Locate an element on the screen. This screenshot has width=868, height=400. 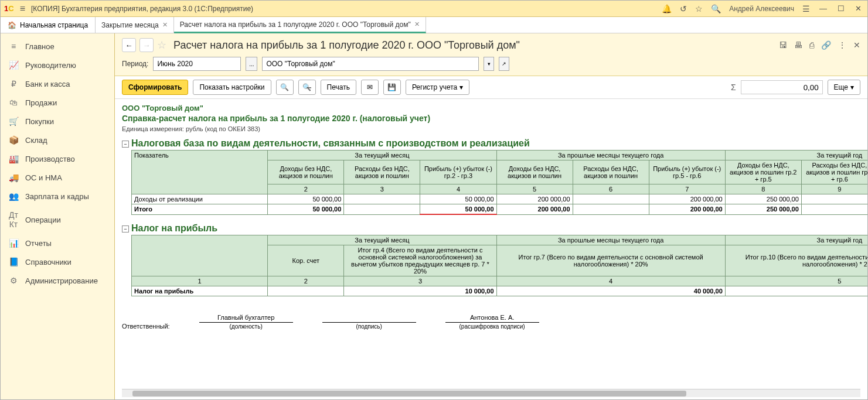
col-expense-y: Расходы без НДС, акцизов и пошлин гр.3 +… is located at coordinates (835, 172).